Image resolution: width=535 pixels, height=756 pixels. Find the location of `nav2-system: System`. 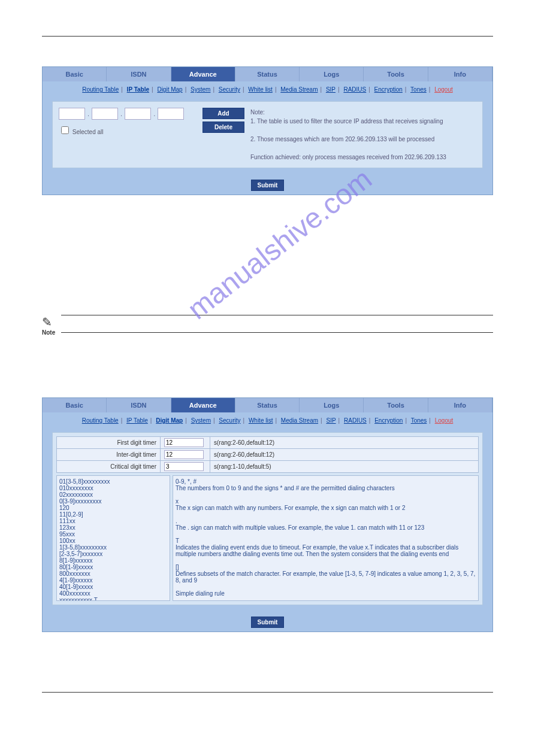

nav2-system: System is located at coordinates (201, 420).